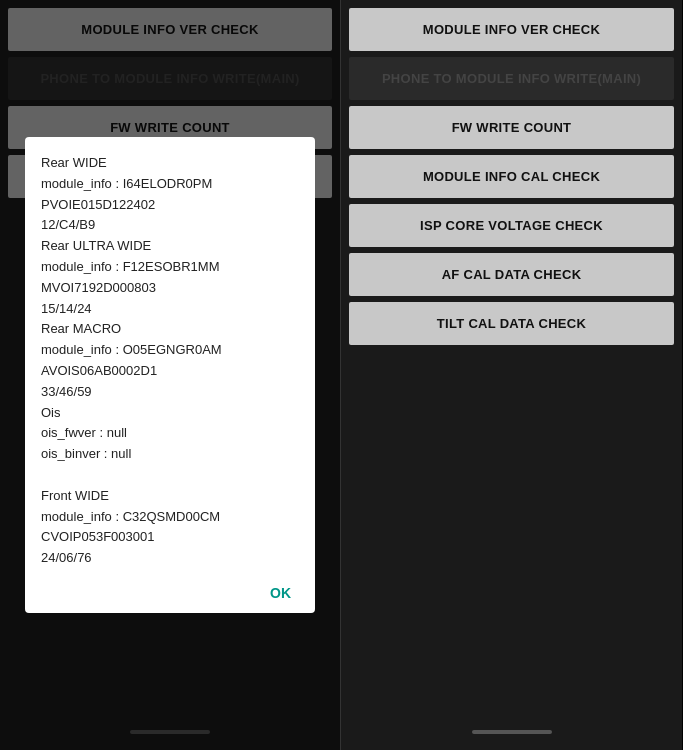  Describe the element at coordinates (512, 176) in the screenshot. I see `module-info-cal-check-right-btn: MODULE INFO CAL CHECK` at that location.